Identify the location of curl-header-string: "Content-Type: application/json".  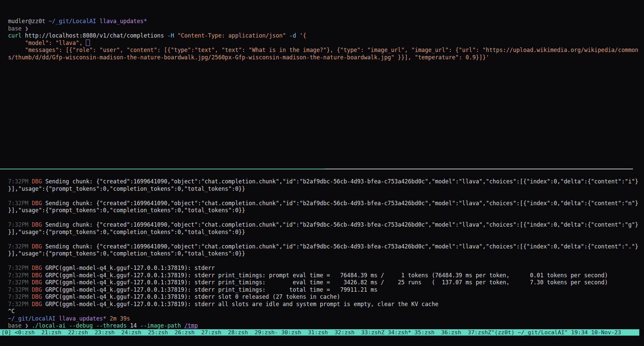
(233, 36).